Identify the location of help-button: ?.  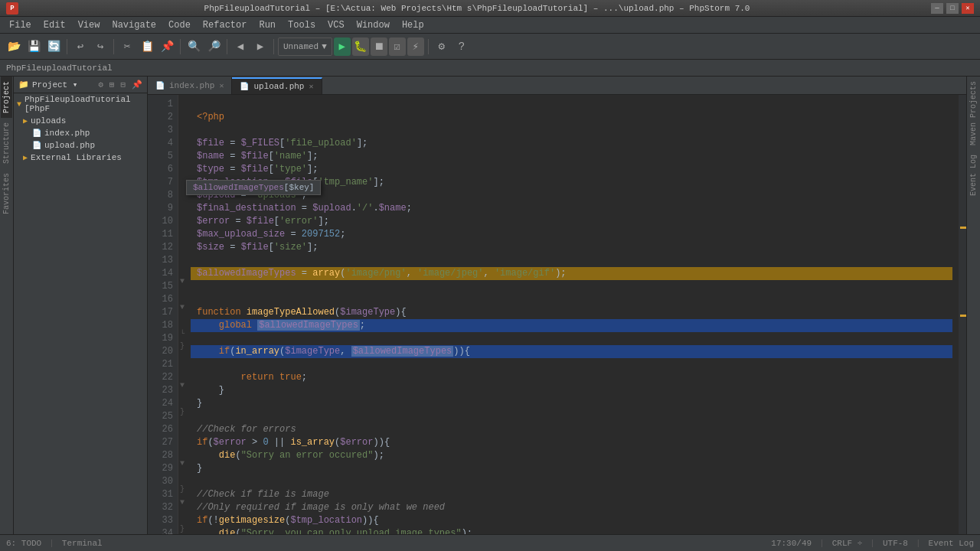
(462, 47).